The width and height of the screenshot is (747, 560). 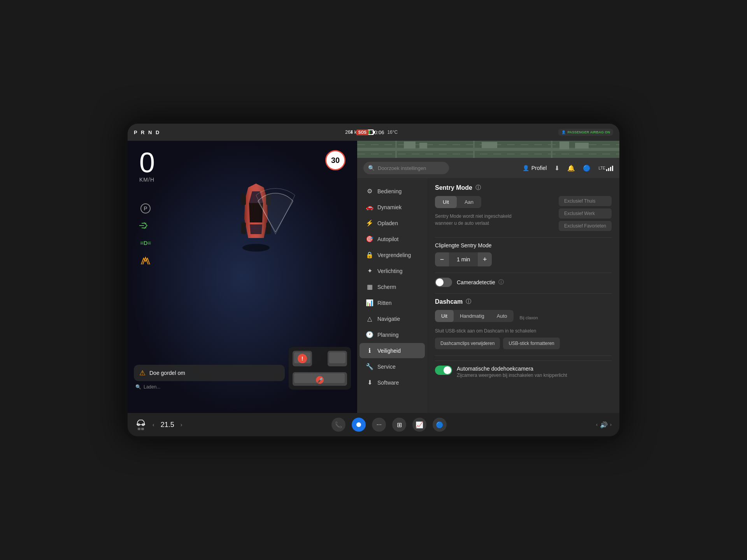 I want to click on settings-body: ⚙ Bediening 🚗 Dynamiek ⚡ Opladen 🎯, so click(x=488, y=296).